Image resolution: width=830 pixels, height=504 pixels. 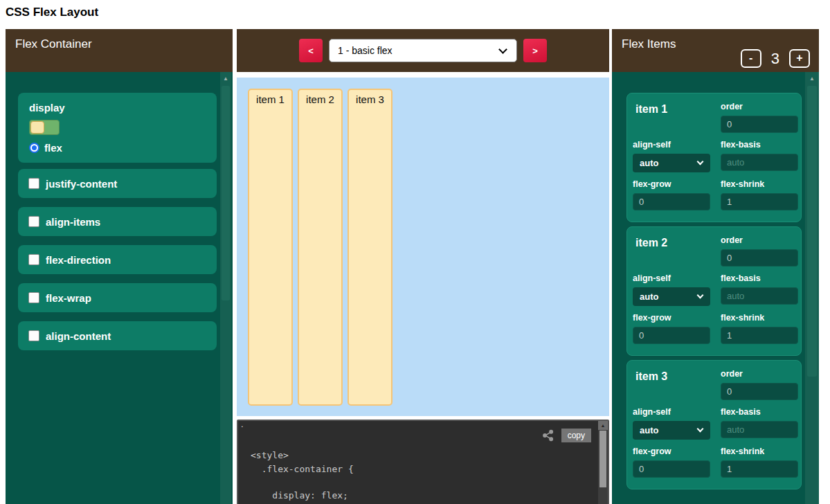 What do you see at coordinates (302, 496) in the screenshot?
I see `code-line: display: flex;` at bounding box center [302, 496].